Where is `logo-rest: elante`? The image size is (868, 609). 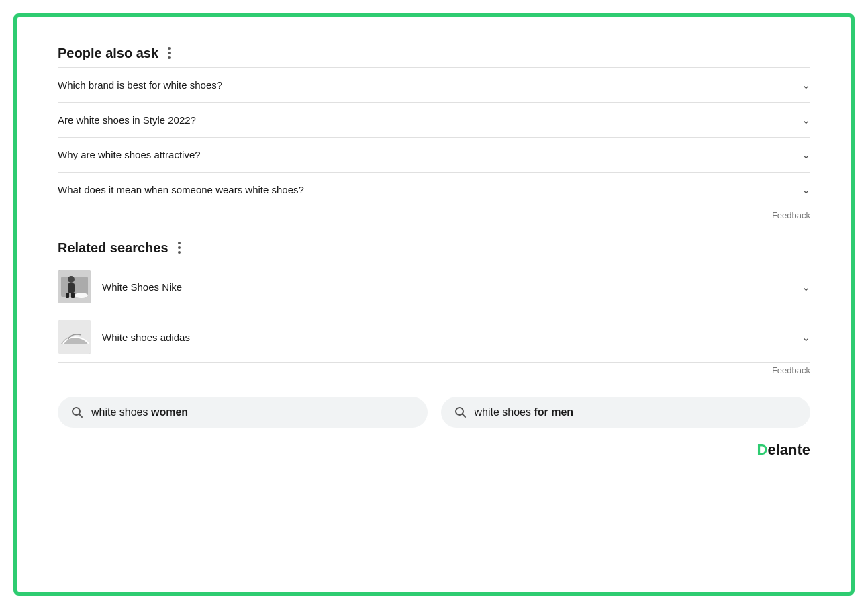 logo-rest: elante is located at coordinates (789, 450).